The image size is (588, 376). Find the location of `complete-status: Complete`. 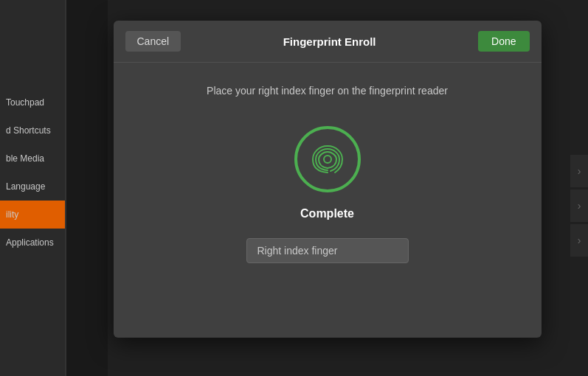

complete-status: Complete is located at coordinates (328, 214).